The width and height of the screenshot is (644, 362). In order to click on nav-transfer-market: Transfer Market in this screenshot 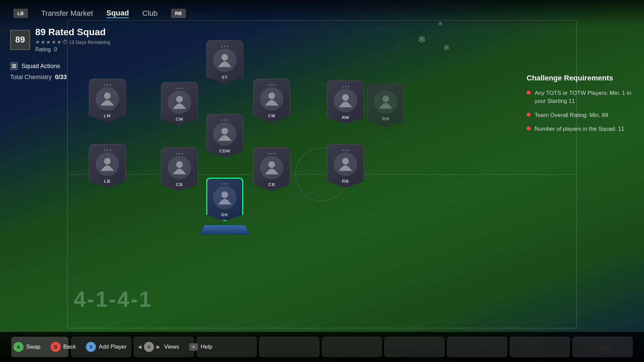, I will do `click(67, 13)`.